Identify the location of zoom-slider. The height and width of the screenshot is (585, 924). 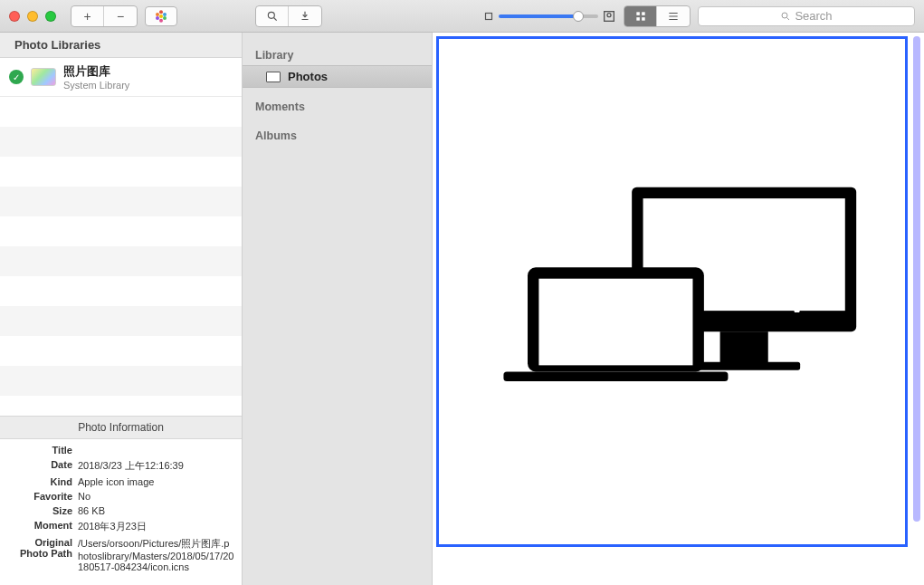
(548, 16).